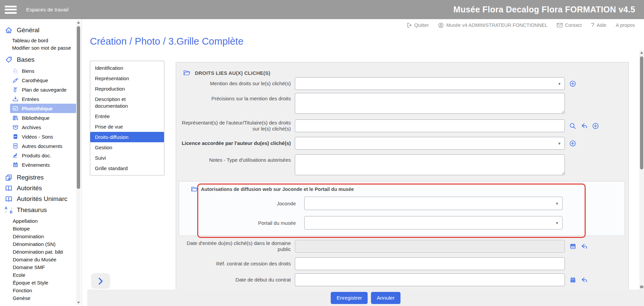  What do you see at coordinates (402, 264) in the screenshot?
I see `field-row-ref-contrat: Réf. contrat de cession des droits` at bounding box center [402, 264].